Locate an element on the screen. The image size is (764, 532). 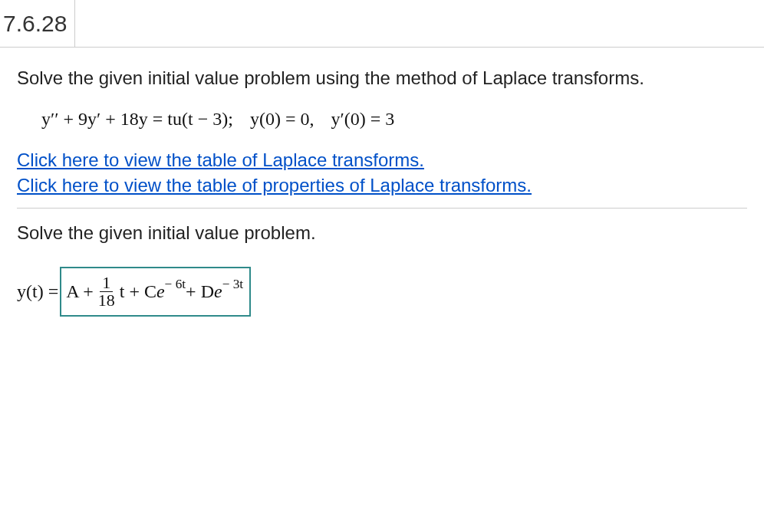
problem-statement: Solve the given initial value problem us… is located at coordinates (382, 78).